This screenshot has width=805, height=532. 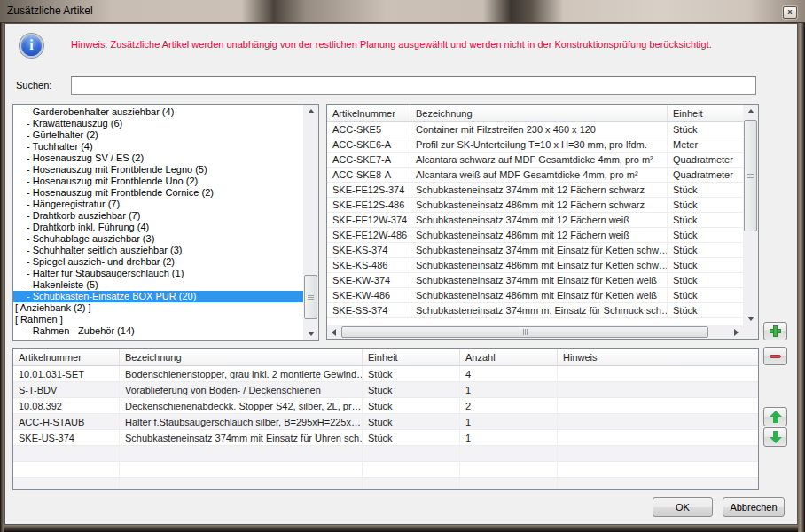 What do you see at coordinates (736, 332) in the screenshot?
I see `scroll-right-arrow` at bounding box center [736, 332].